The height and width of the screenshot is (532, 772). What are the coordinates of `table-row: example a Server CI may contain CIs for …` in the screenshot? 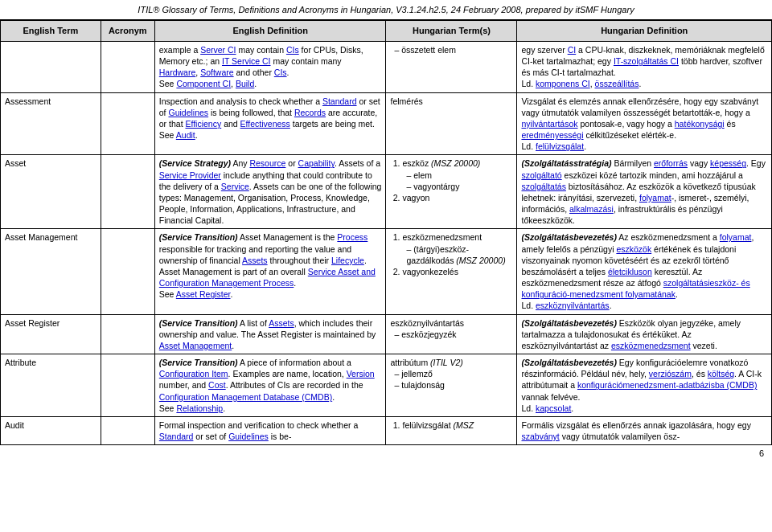 It's located at (386, 67).